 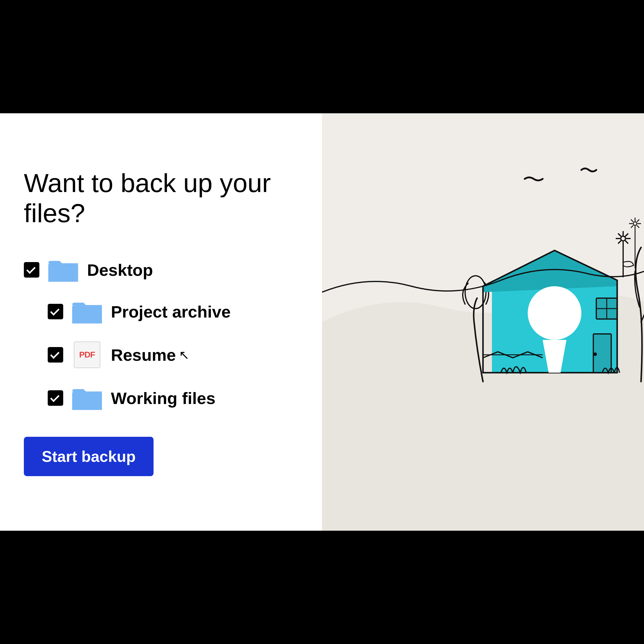 I want to click on checkmark-resume, so click(x=55, y=354).